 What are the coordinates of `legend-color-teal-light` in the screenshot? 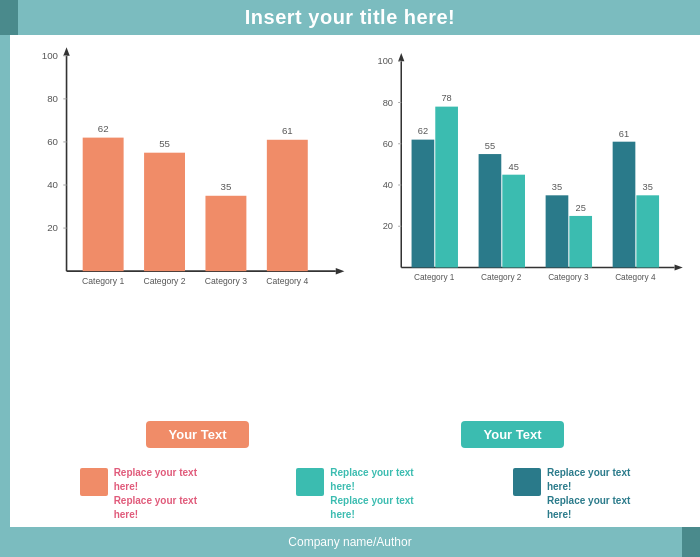 It's located at (310, 482).